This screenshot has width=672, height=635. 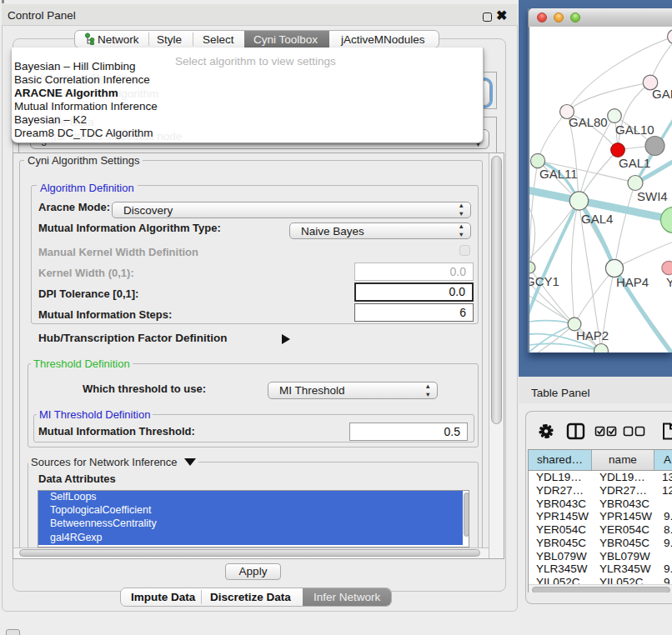 What do you see at coordinates (662, 93) in the screenshot?
I see `svg-text: GAL7` at bounding box center [662, 93].